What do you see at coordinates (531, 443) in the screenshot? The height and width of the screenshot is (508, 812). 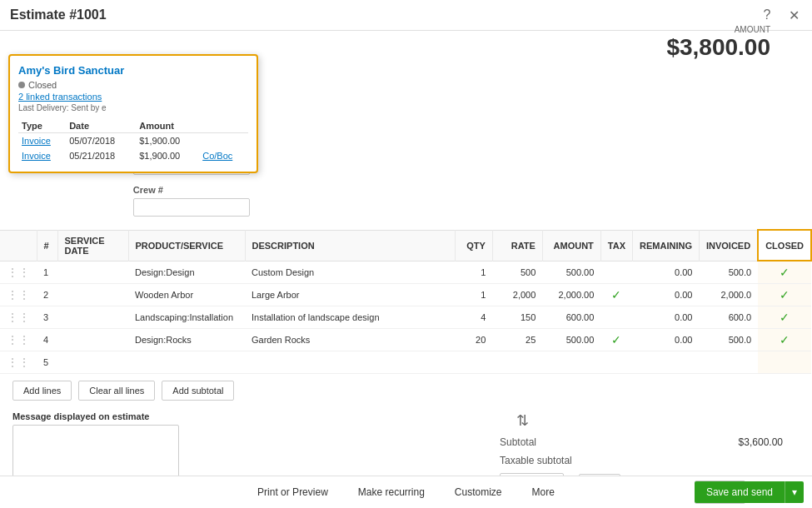 I see `totals-section: ⇅ Subtotal $3,600.00 Taxable subtotal` at bounding box center [531, 443].